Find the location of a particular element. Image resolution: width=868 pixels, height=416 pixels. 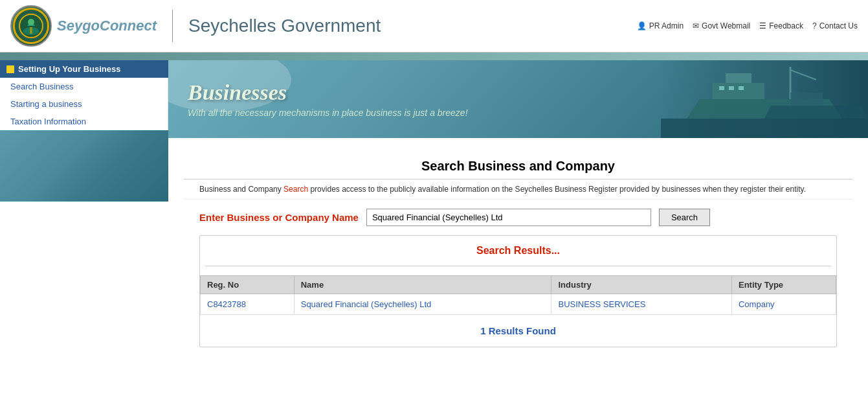

header-right: 👤 PR Admin ✉ Govt Webmail ☰ Feedback ? C… is located at coordinates (747, 26).